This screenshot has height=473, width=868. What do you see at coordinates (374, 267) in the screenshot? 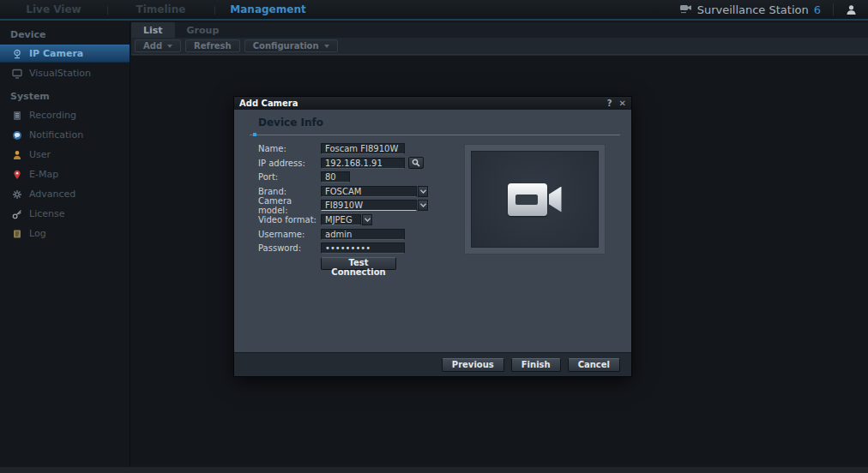
I see `test-connection-row: Test Connection` at bounding box center [374, 267].